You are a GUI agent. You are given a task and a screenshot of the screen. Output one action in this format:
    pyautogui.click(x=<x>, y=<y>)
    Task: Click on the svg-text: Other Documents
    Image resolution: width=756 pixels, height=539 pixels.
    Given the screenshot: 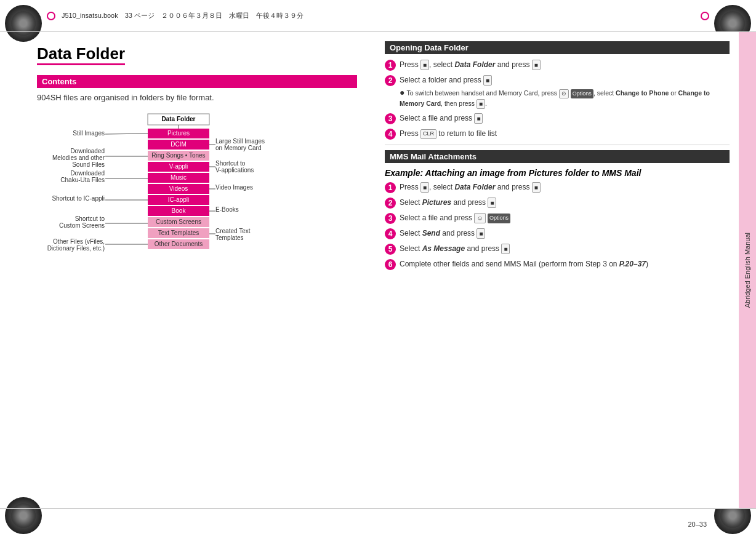 What is the action you would take?
    pyautogui.click(x=179, y=244)
    